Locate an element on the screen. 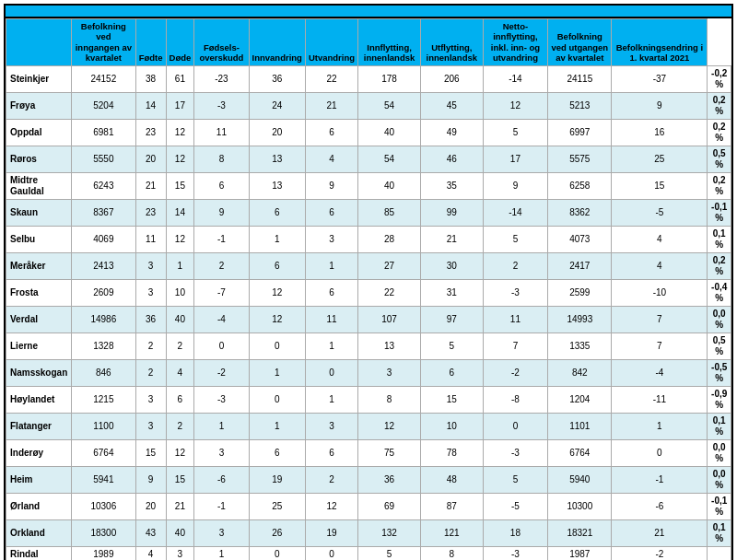  cell-kommune: Flatanger is located at coordinates (39, 426).